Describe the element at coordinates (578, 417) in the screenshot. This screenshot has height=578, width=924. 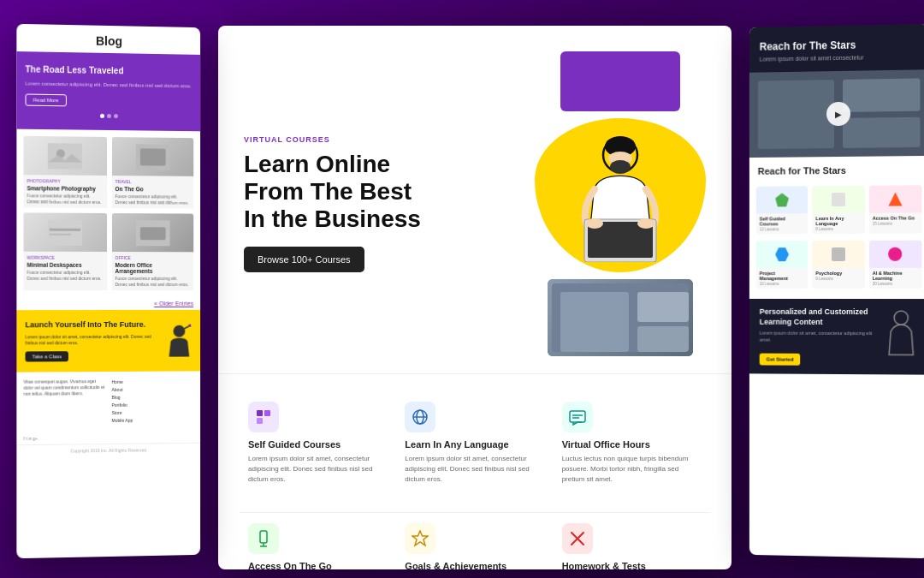
I see `feature-icon-office-hours` at that location.